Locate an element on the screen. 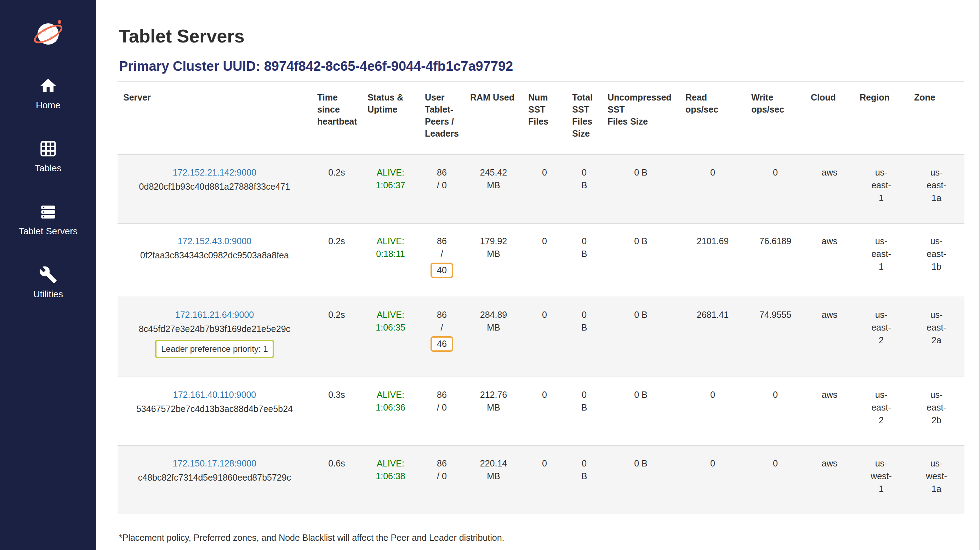 The width and height of the screenshot is (980, 550). column-header-write-ops: Write ops/sec is located at coordinates (775, 118).